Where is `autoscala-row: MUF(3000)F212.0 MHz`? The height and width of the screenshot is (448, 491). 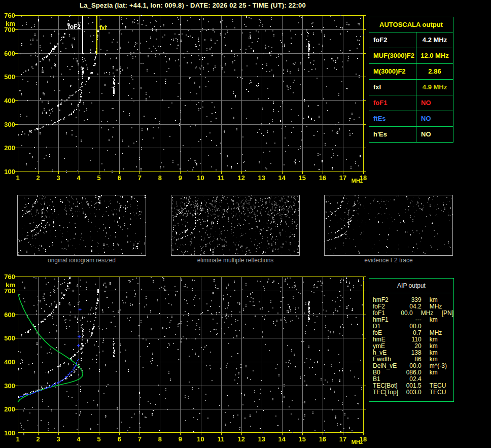
autoscala-row: MUF(3000)F212.0 MHz is located at coordinates (411, 56).